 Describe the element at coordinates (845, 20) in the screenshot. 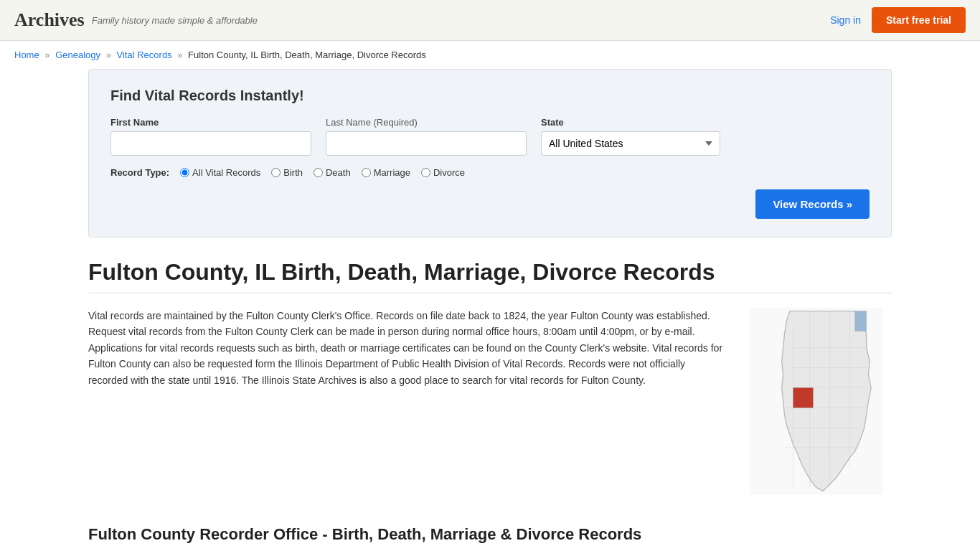

I see `sign-in-link: Sign in` at that location.